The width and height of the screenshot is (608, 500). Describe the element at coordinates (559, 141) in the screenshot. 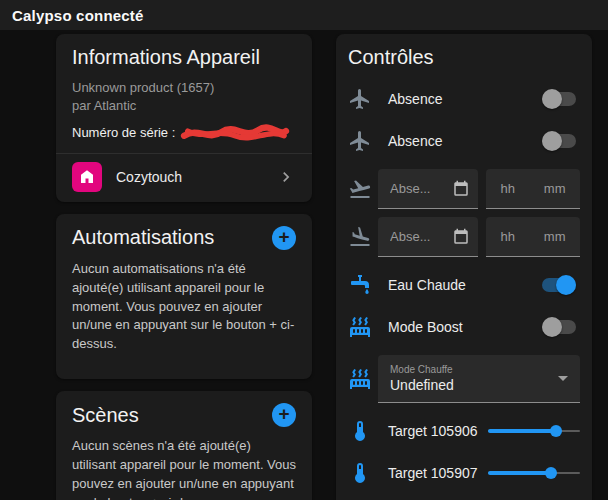

I see `absence-2-toggle` at that location.